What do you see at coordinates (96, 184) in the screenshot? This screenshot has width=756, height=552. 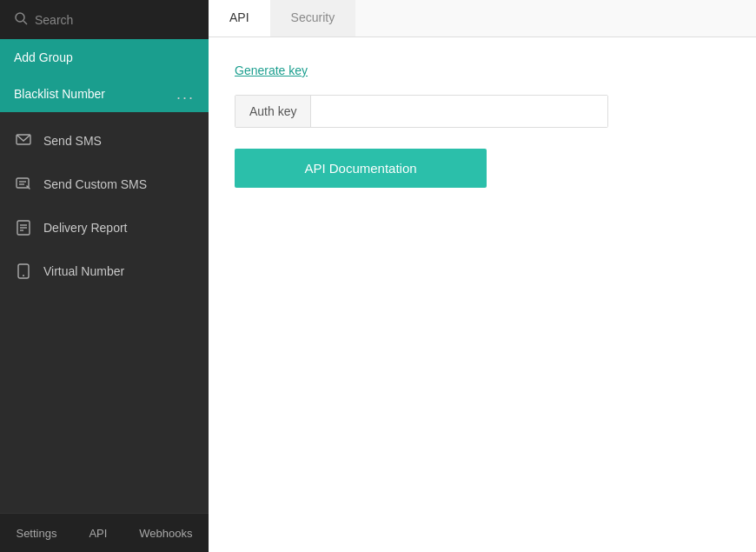 I see `send-custom-sms-label: Send Custom SMS` at bounding box center [96, 184].